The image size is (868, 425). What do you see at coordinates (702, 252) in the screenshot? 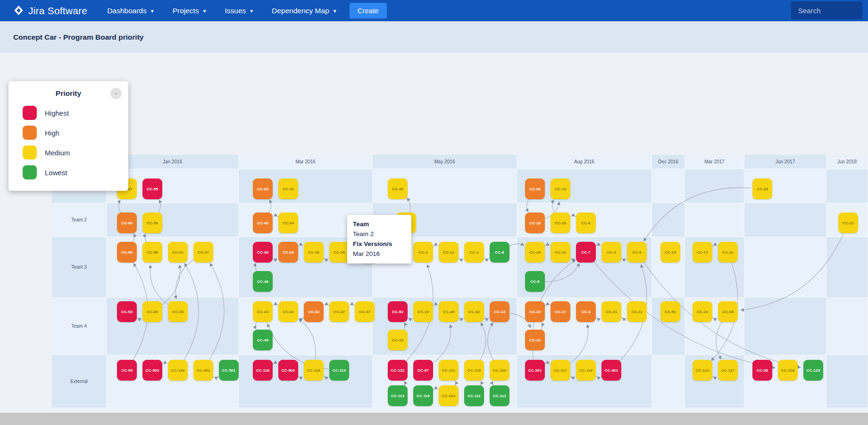
I see `issue-card-cc-27: CC-27` at bounding box center [702, 252].